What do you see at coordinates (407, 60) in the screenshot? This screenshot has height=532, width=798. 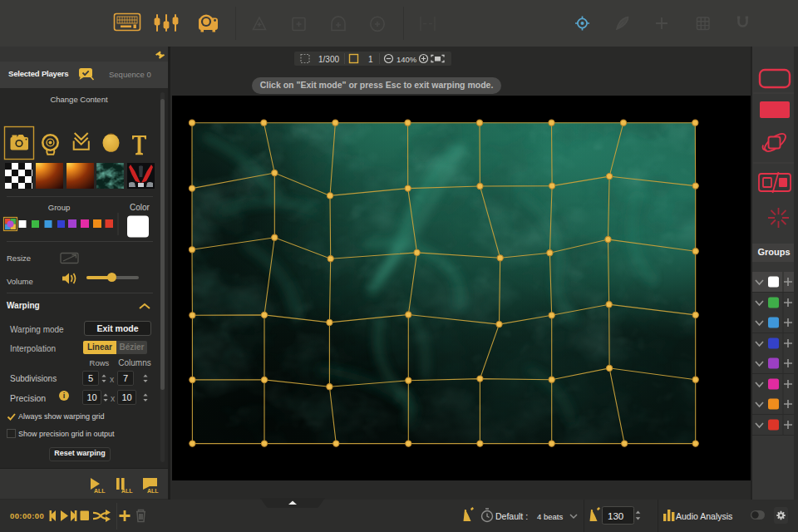 I see `svg-text: 140%` at bounding box center [407, 60].